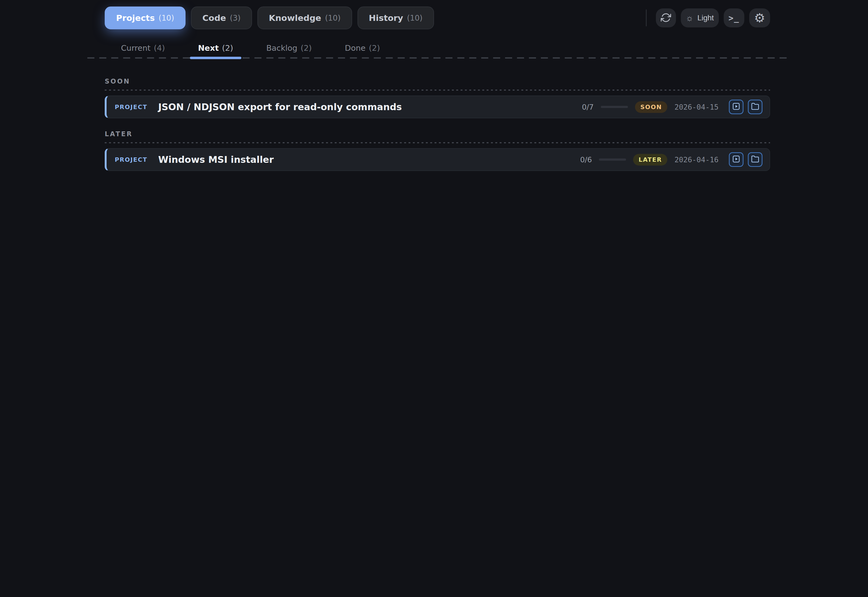 The image size is (868, 597). I want to click on tab-history: History (10), so click(395, 18).